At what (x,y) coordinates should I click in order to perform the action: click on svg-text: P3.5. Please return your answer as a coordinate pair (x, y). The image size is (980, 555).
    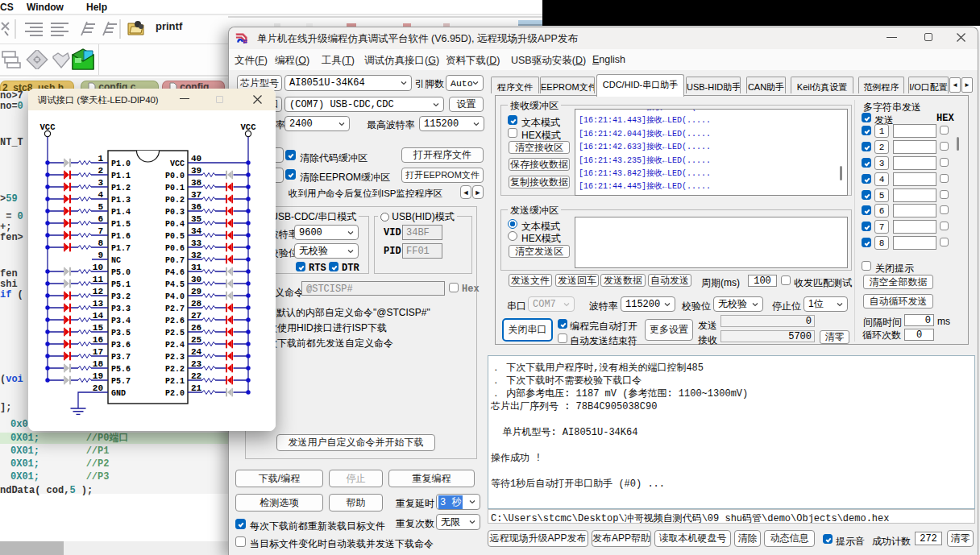
    Looking at the image, I should click on (121, 333).